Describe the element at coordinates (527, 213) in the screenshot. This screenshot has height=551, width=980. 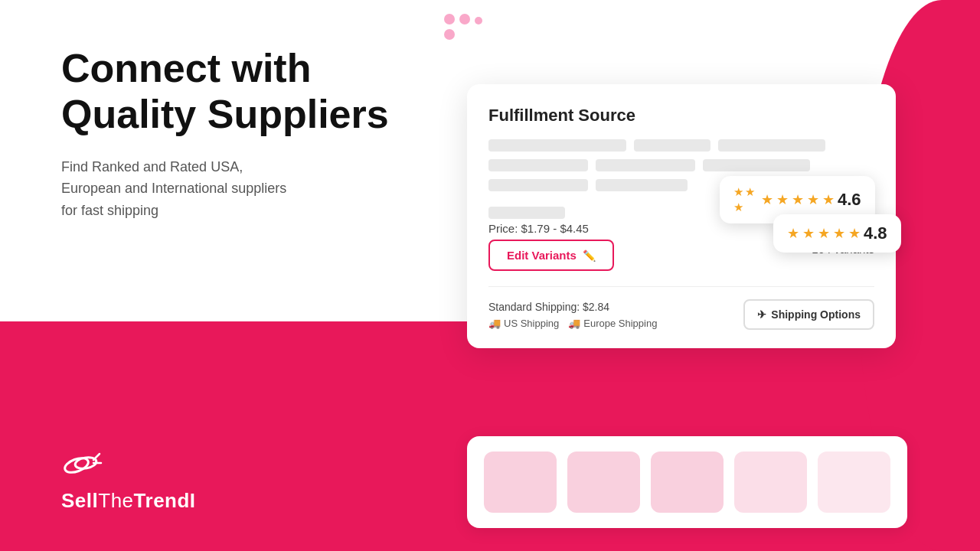
I see `skeleton-bar-contact` at that location.